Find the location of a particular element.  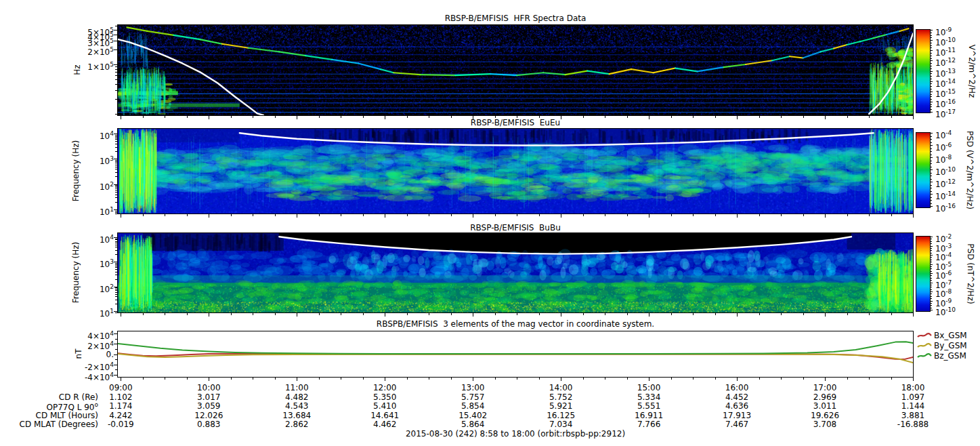

ephemeris-value: 4.242 is located at coordinates (121, 415).